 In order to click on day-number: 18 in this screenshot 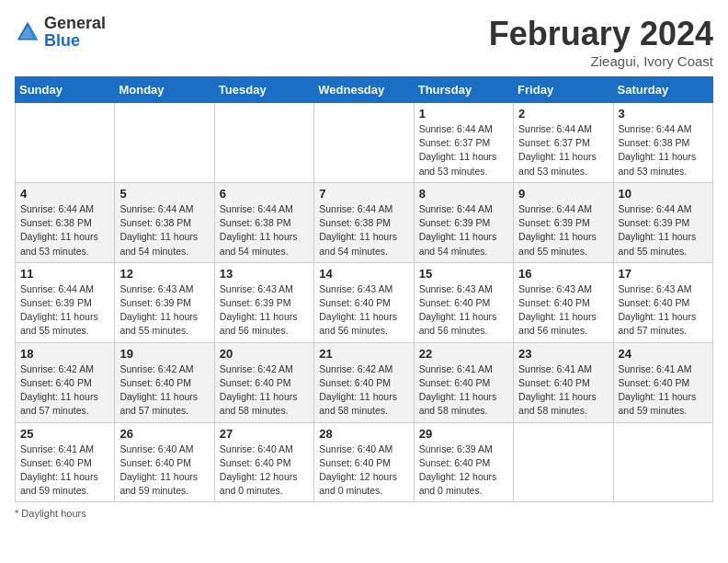, I will do `click(64, 353)`.